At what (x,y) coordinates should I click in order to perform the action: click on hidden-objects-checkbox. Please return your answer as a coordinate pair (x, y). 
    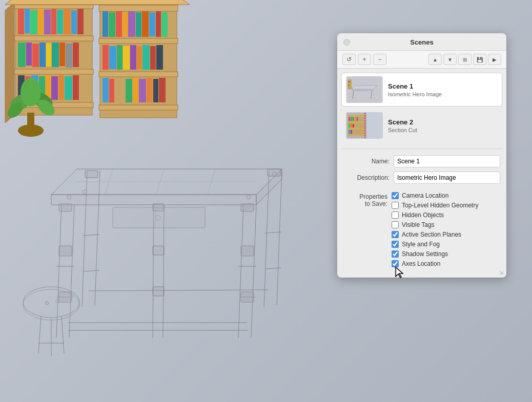
    Looking at the image, I should click on (395, 215).